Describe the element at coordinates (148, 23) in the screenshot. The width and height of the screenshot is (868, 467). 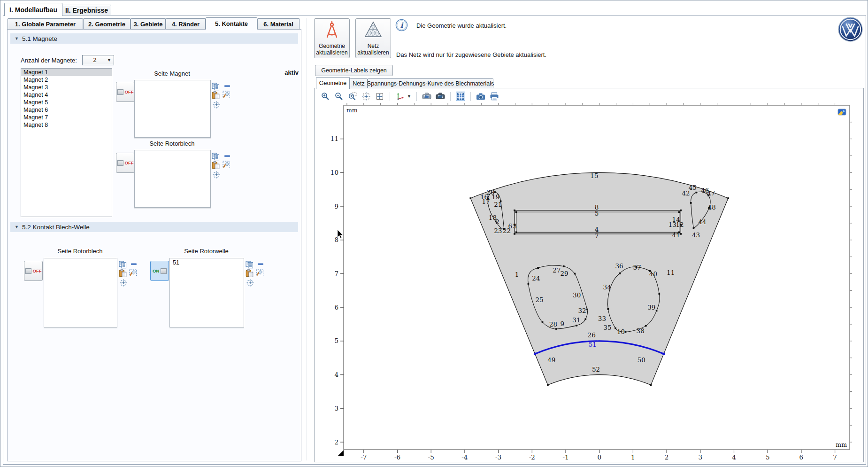
I see `subtab-gebiete: 3. Gebiete` at that location.